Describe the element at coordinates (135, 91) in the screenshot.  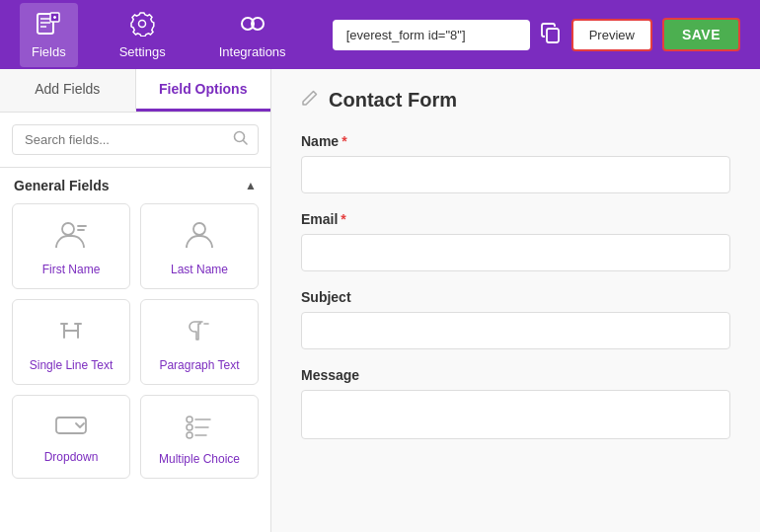
I see `sidebar-tabs: Add Fields Field Options` at that location.